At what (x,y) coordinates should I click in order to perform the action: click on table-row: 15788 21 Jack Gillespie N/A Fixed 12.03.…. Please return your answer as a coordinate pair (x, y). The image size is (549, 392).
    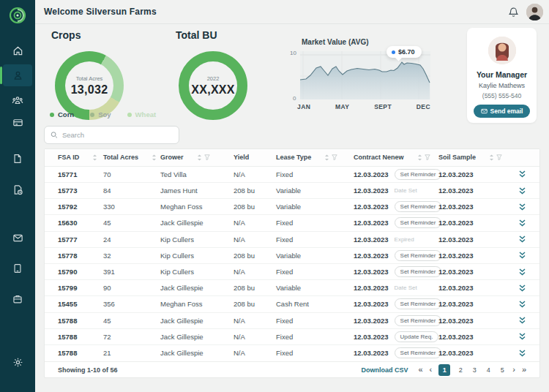
    Looking at the image, I should click on (292, 353).